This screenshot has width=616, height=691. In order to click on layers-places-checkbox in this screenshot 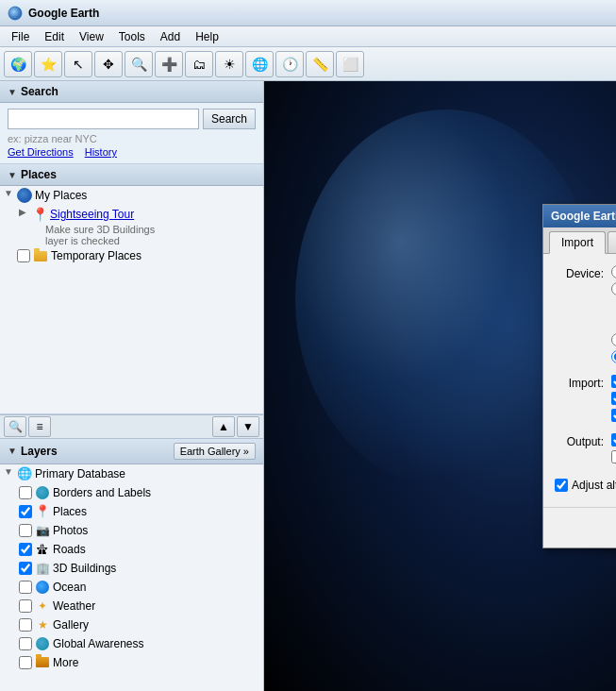, I will do `click(25, 512)`.